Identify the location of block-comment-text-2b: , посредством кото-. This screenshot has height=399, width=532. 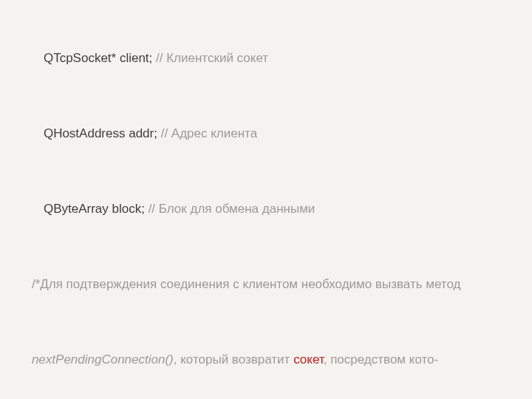
(381, 359).